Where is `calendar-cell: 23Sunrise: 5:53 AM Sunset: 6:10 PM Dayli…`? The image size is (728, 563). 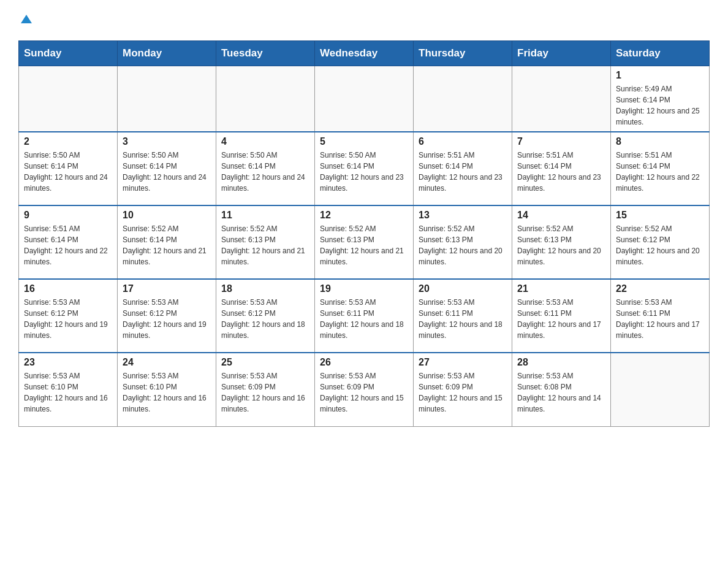 calendar-cell: 23Sunrise: 5:53 AM Sunset: 6:10 PM Dayli… is located at coordinates (69, 389).